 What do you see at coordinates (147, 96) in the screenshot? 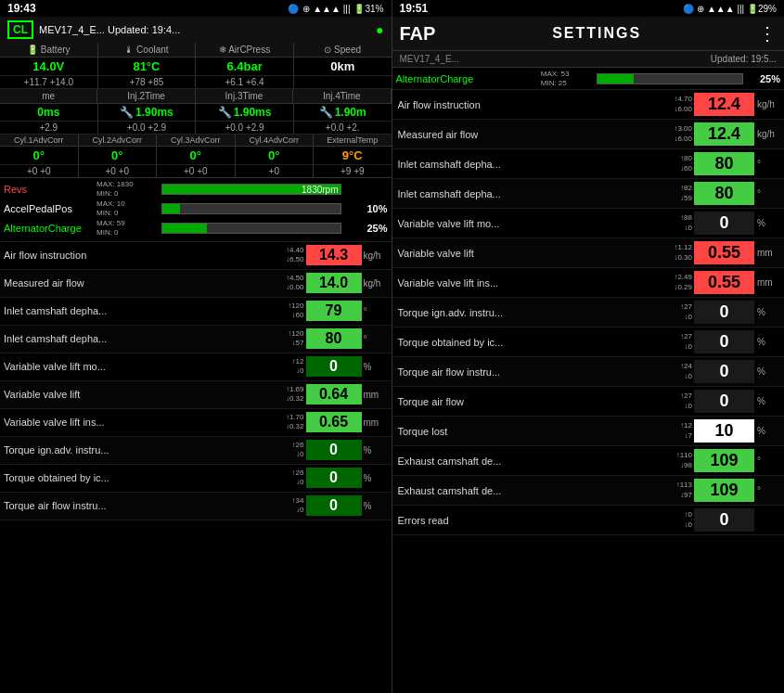
I see `inj2-label: Inj.2Time` at bounding box center [147, 96].